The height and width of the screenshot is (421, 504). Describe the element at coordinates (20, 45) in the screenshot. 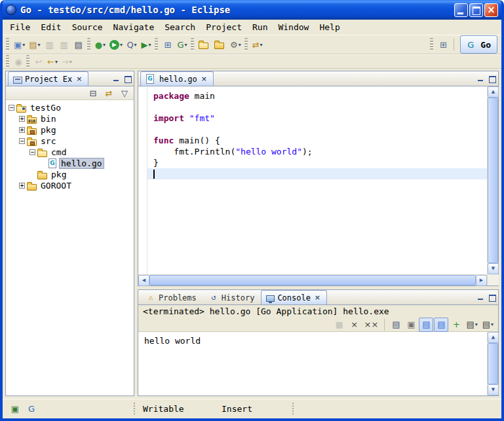

I see `new-wizard-icon: ▣▾` at that location.